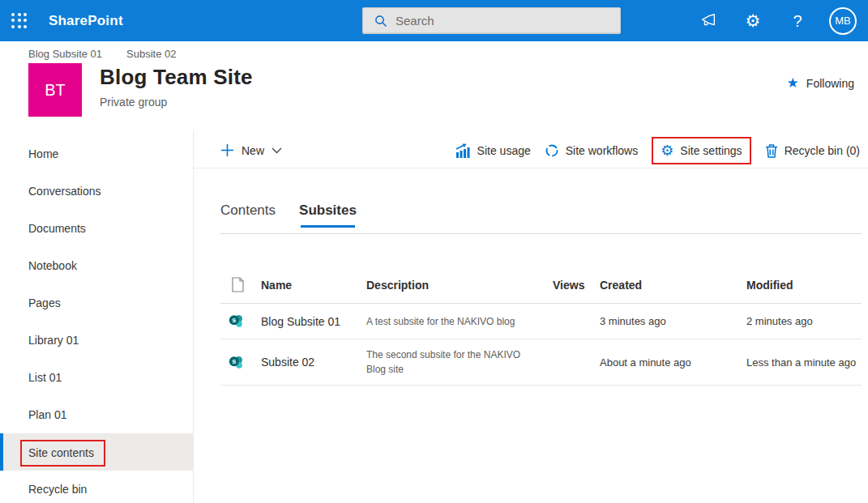 The height and width of the screenshot is (503, 868). Describe the element at coordinates (96, 266) in the screenshot. I see `sidebar-item-notebook: Notebook` at that location.